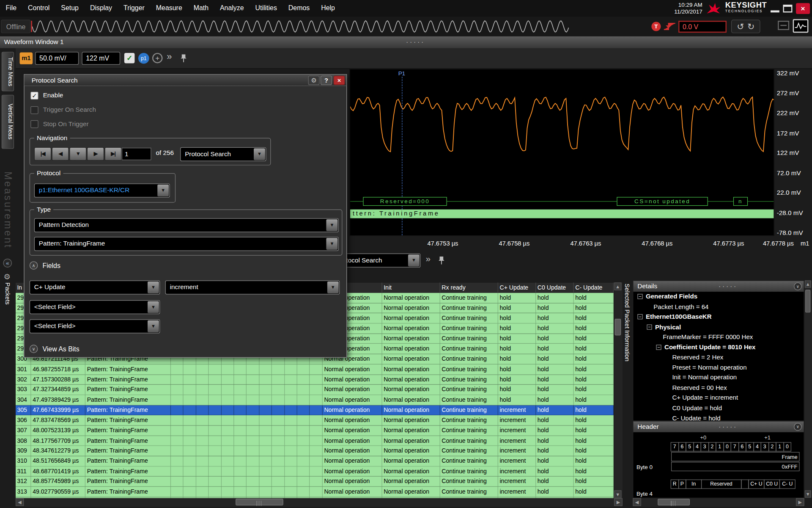 The height and width of the screenshot is (508, 812). What do you see at coordinates (787, 484) in the screenshot?
I see `header-field-cell: C- U` at bounding box center [787, 484].